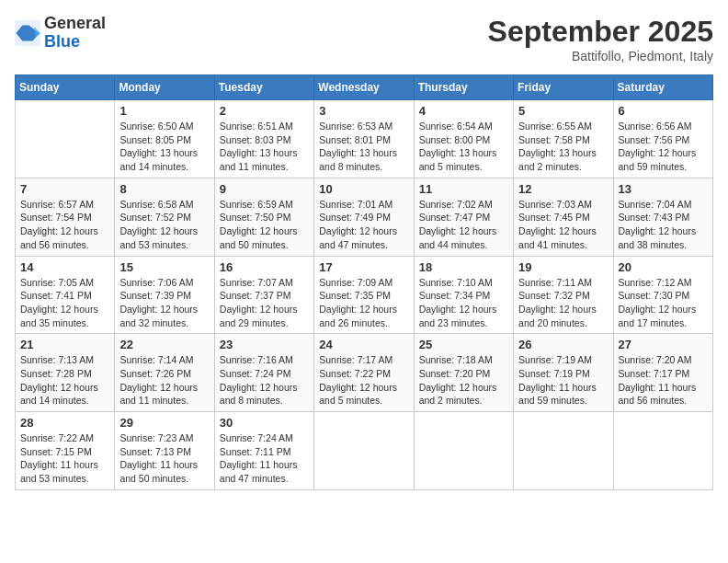  I want to click on day-number: 9, so click(265, 190).